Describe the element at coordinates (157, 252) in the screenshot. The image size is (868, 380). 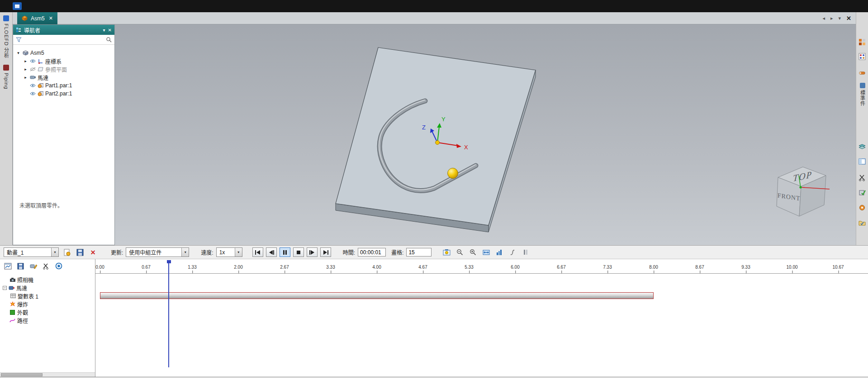
I see `update-select: 使用中組立件 ▾` at that location.